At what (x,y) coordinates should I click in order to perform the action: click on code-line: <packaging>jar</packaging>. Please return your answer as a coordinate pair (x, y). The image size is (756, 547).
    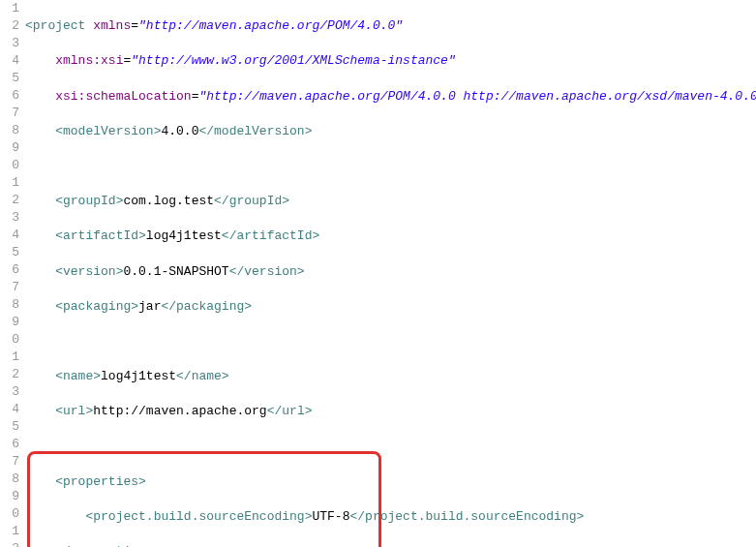
    Looking at the image, I should click on (391, 307).